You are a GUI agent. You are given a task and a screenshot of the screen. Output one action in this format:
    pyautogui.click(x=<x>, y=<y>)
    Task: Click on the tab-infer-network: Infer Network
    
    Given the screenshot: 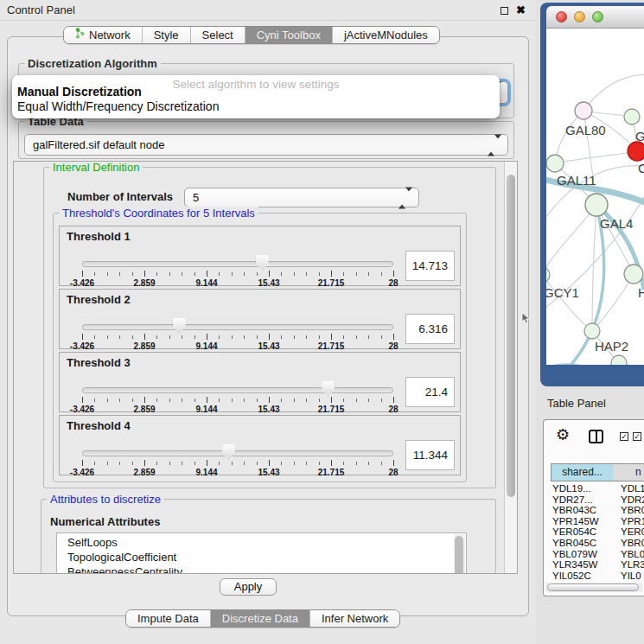 What is the action you would take?
    pyautogui.click(x=354, y=619)
    